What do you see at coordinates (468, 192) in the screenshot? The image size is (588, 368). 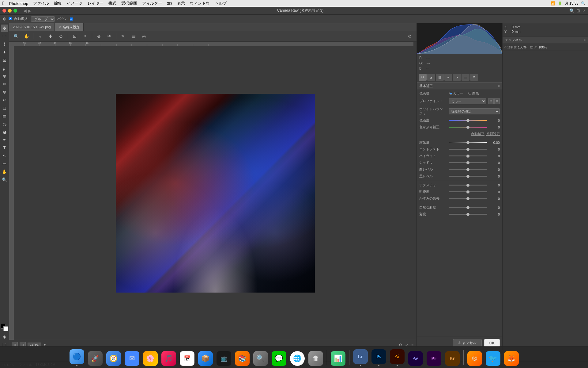 I see `clarity-slider` at bounding box center [468, 192].